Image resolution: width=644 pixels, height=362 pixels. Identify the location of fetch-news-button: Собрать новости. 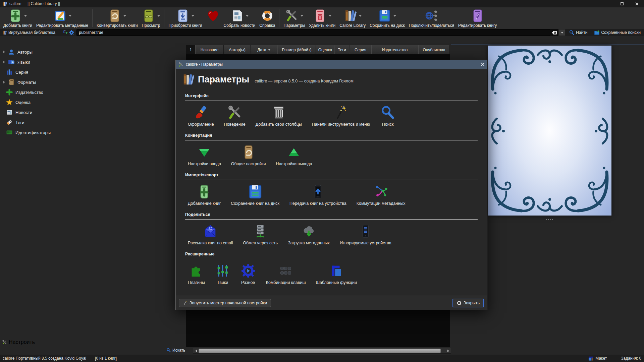
(239, 18).